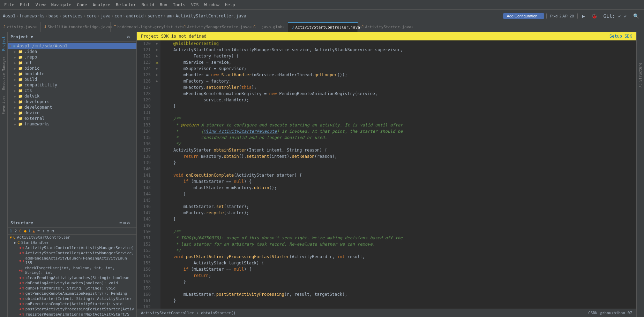  What do you see at coordinates (43, 231) in the screenshot?
I see `struct-icon-sort: ↕` at bounding box center [43, 231].